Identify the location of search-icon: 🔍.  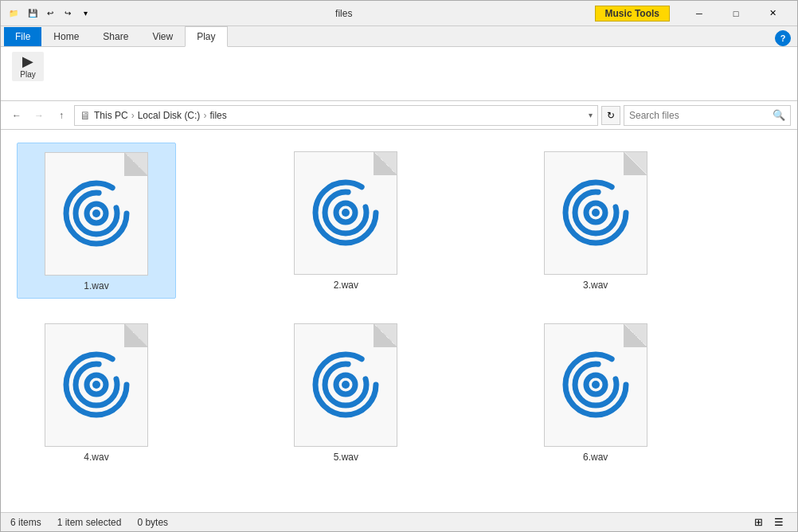
(779, 115).